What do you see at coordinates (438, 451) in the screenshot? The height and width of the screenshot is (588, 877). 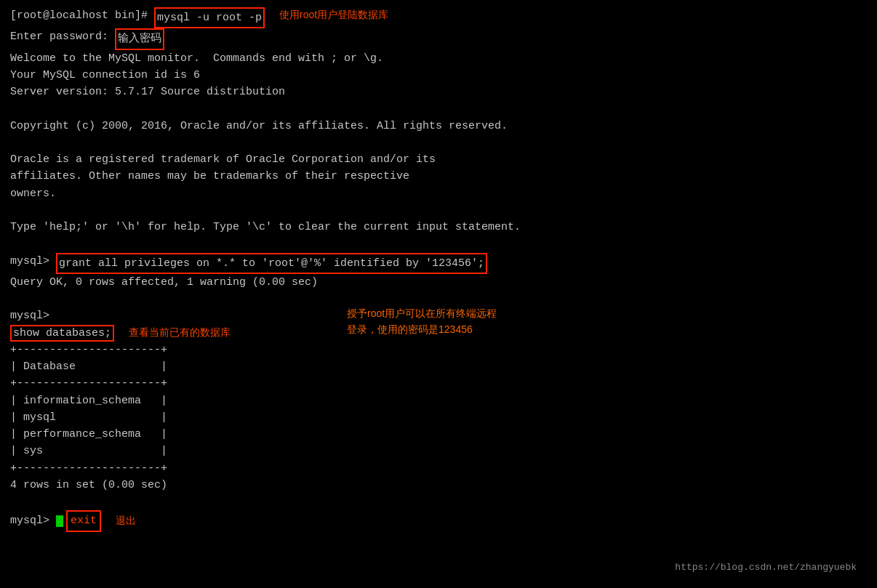 I see `table-row-4: | sys |` at bounding box center [438, 451].